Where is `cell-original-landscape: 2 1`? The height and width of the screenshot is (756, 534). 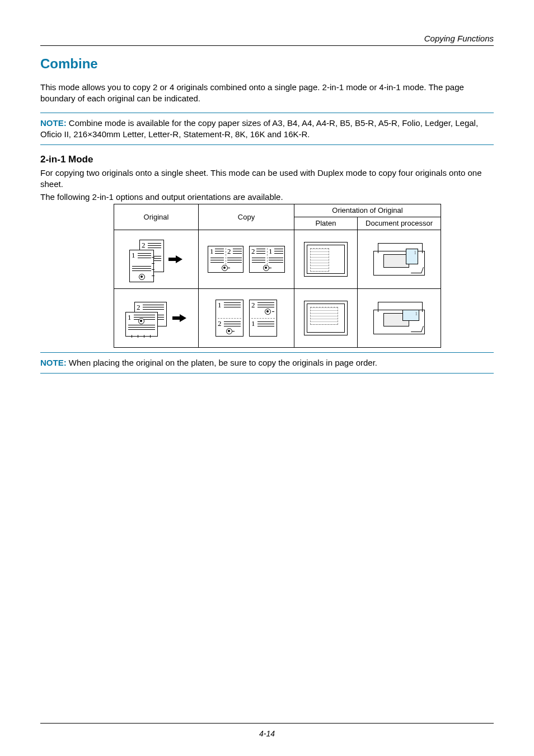
cell-original-landscape: 2 1 is located at coordinates (157, 318).